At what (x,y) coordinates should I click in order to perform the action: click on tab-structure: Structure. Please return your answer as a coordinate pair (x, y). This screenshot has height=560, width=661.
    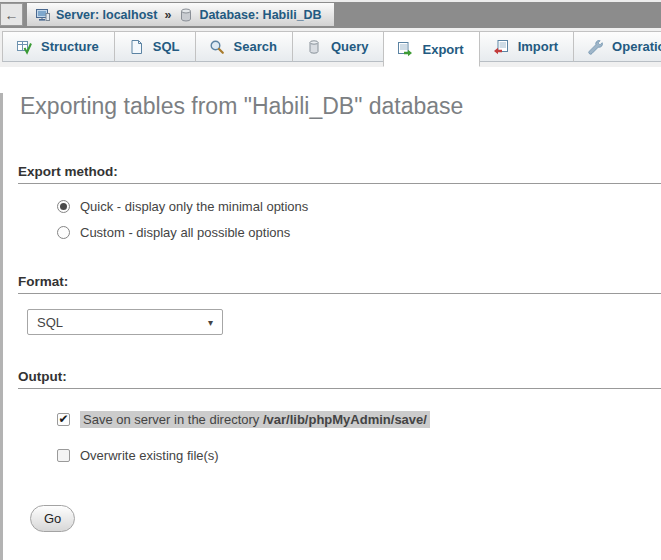
    Looking at the image, I should click on (58, 46).